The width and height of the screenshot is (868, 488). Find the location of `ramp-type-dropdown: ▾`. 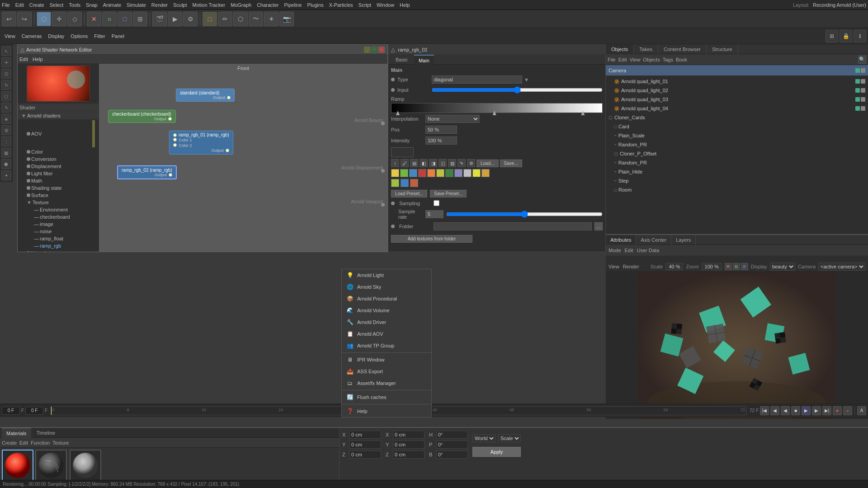

ramp-type-dropdown: ▾ is located at coordinates (526, 80).